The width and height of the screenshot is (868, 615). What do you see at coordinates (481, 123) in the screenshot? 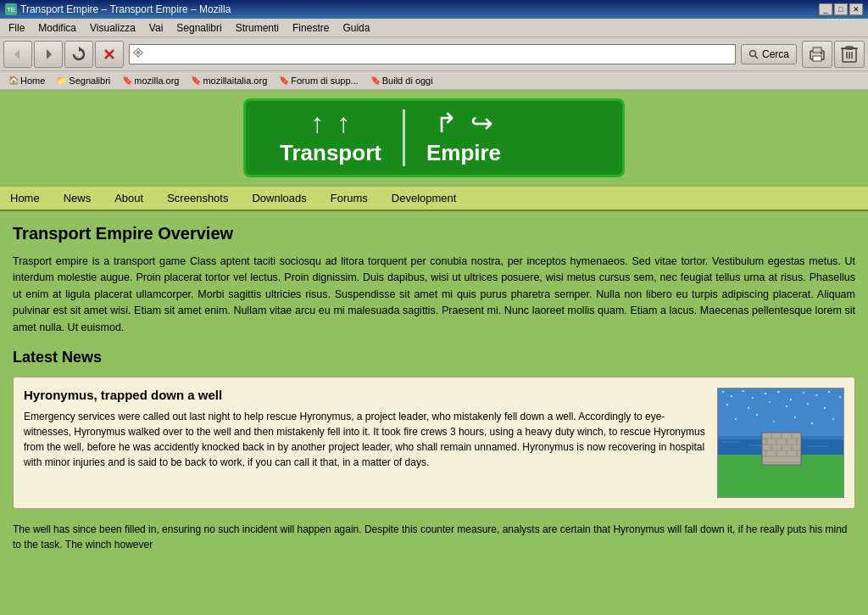
I see `arrow-right-2: ↪` at bounding box center [481, 123].